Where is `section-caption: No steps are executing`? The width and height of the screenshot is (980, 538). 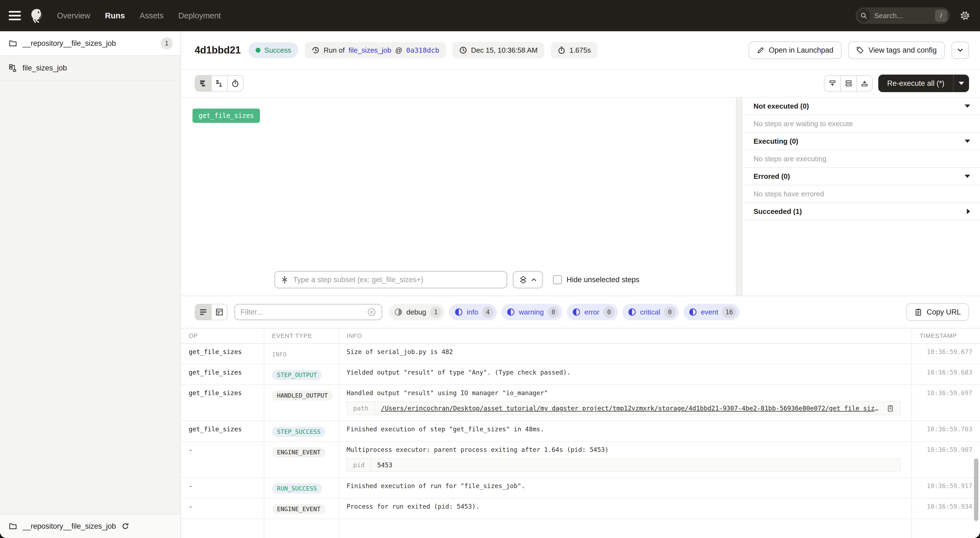
section-caption: No steps are executing is located at coordinates (790, 159).